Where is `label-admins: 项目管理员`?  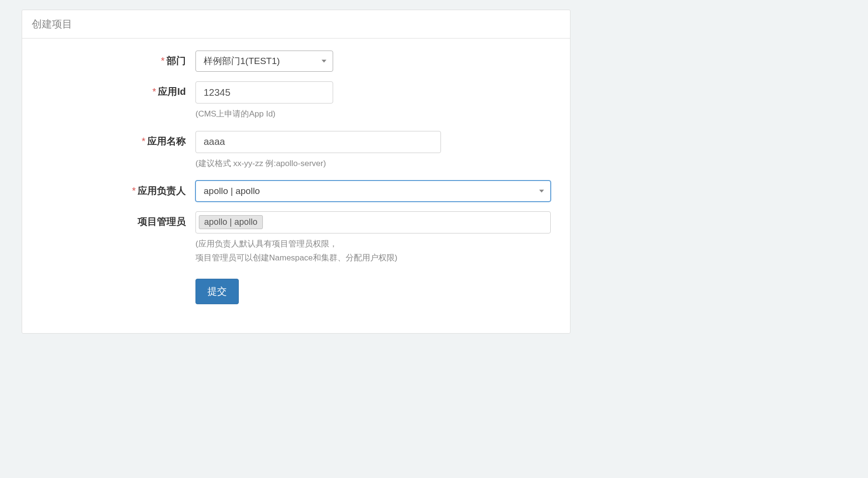
label-admins: 项目管理员 is located at coordinates (114, 220).